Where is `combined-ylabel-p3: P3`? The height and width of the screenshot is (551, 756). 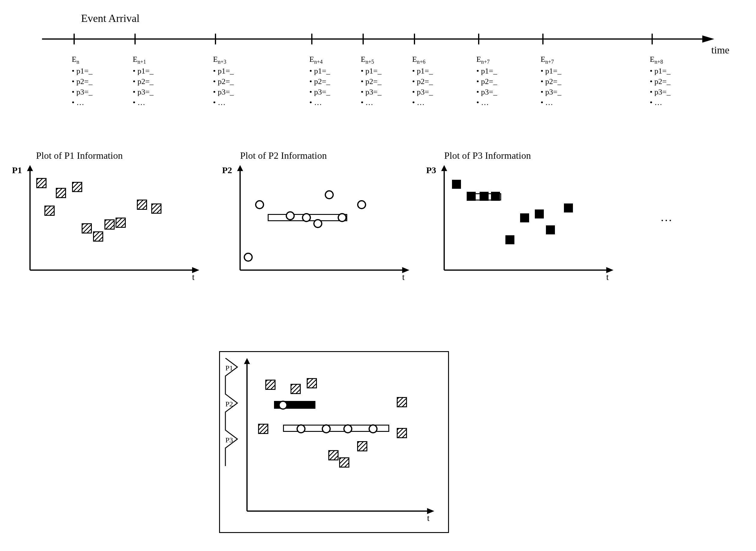 combined-ylabel-p3: P3 is located at coordinates (229, 440).